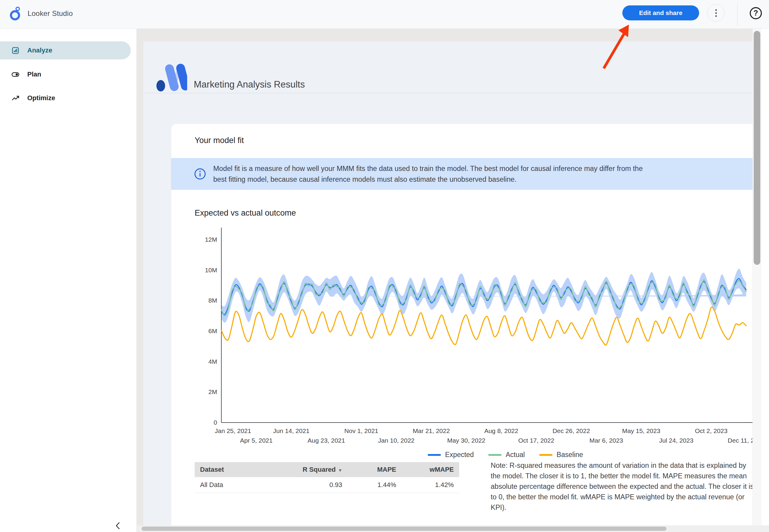 This screenshot has width=769, height=532. What do you see at coordinates (118, 526) in the screenshot?
I see `chevron-left-icon` at bounding box center [118, 526].